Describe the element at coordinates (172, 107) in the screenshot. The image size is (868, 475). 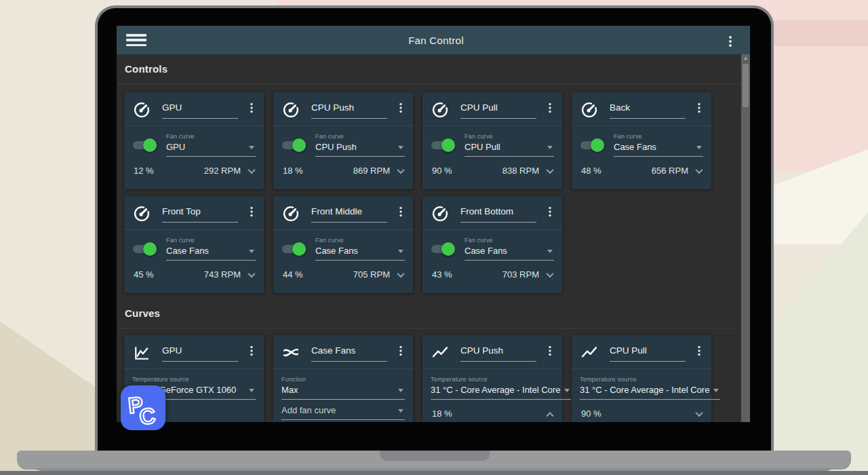
I see `fan-name: GPU` at that location.